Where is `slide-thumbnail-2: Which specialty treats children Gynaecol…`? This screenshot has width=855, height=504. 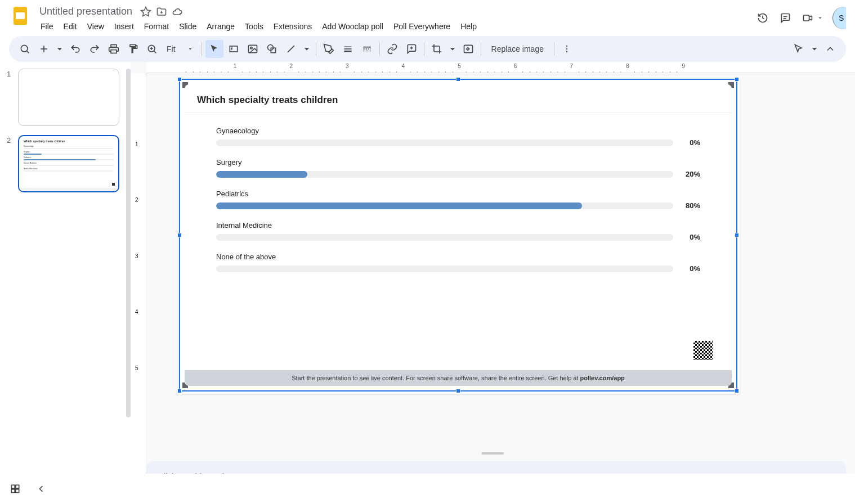 slide-thumbnail-2: Which specialty treats children Gynaecol… is located at coordinates (69, 164).